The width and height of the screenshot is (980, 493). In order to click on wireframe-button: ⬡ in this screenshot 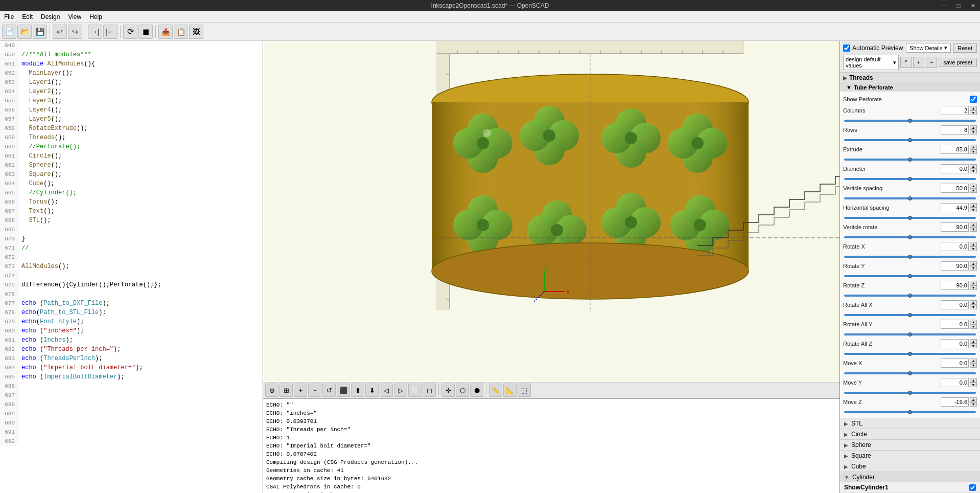, I will do `click(462, 390)`.